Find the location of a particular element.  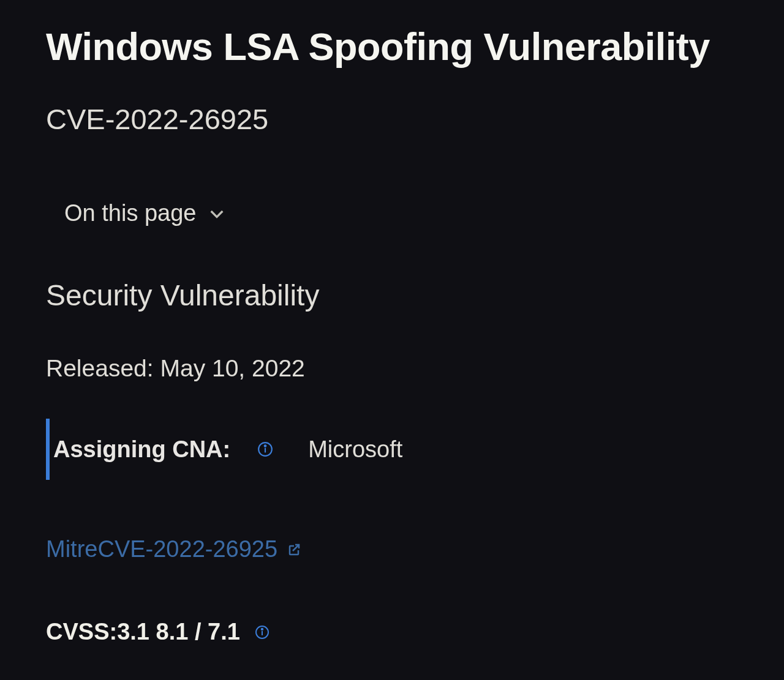

page-title: Windows LSA Spoofing Vulnerability is located at coordinates (392, 47).